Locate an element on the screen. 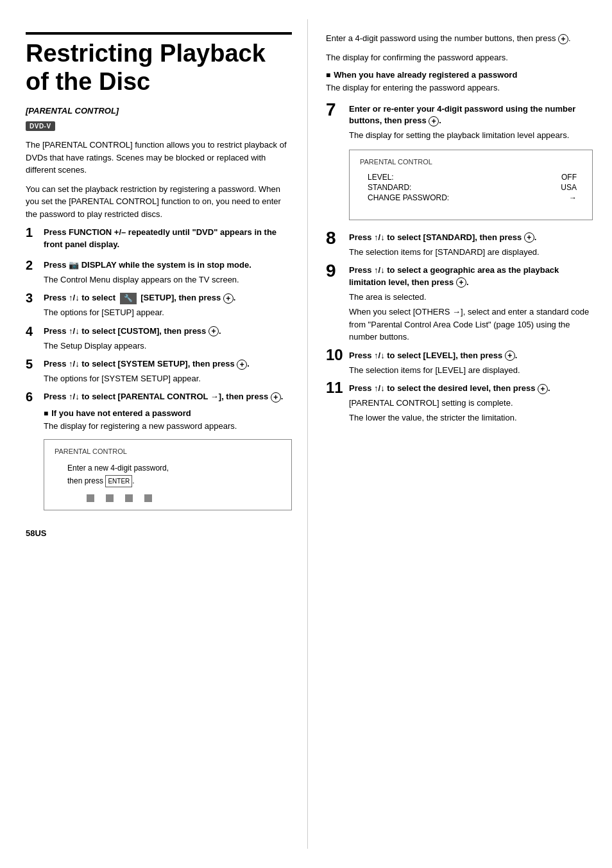 The image size is (612, 868). step-1: 1 Press FUNCTION +/– repeatedly until "D… is located at coordinates (159, 240).